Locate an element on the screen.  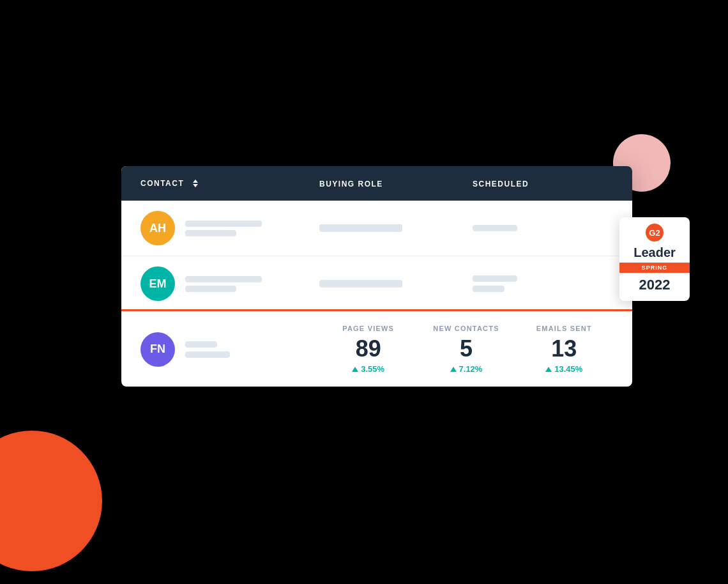
contact-header-label: CONTACT is located at coordinates (162, 183).